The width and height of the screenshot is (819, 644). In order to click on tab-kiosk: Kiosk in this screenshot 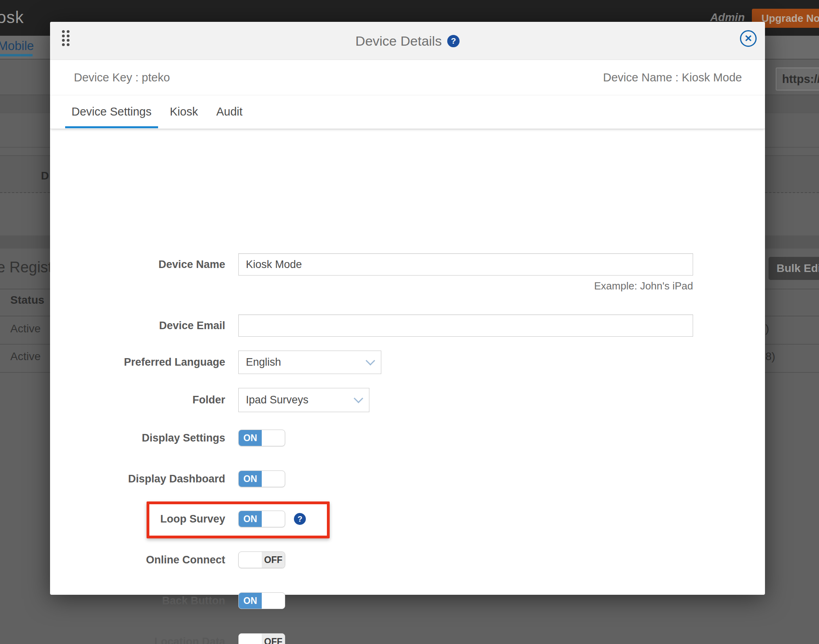, I will do `click(184, 112)`.